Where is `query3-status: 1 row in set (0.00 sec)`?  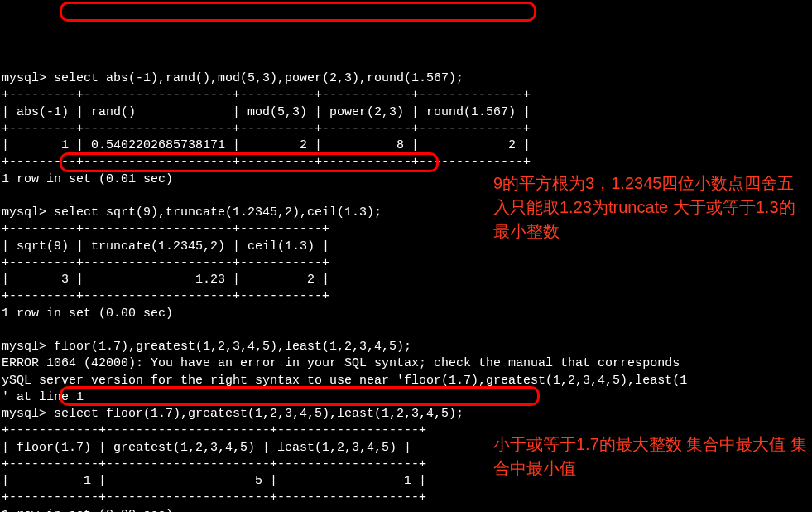
query3-status: 1 row in set (0.00 sec) is located at coordinates (88, 510).